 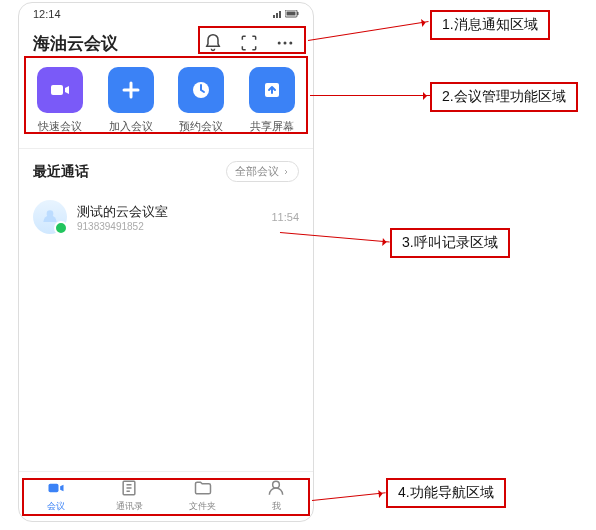 What do you see at coordinates (201, 126) in the screenshot?
I see `action-label: 预约会议` at bounding box center [201, 126].